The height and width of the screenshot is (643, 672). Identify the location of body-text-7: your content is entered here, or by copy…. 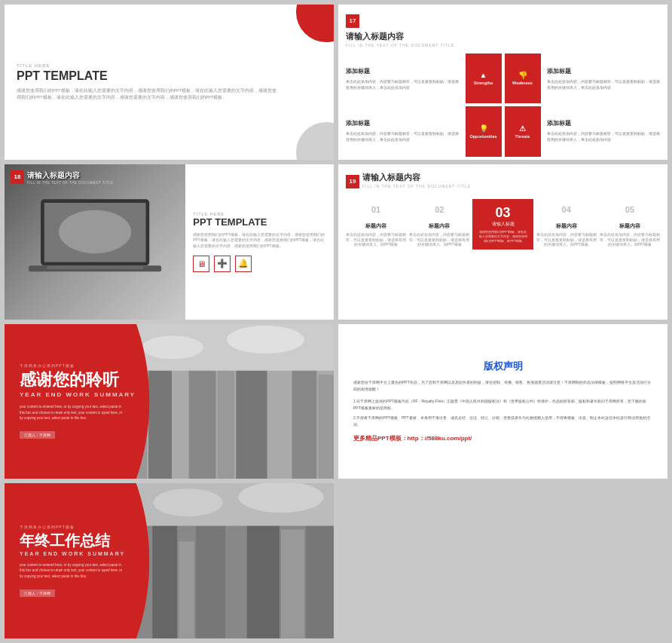
(72, 571).